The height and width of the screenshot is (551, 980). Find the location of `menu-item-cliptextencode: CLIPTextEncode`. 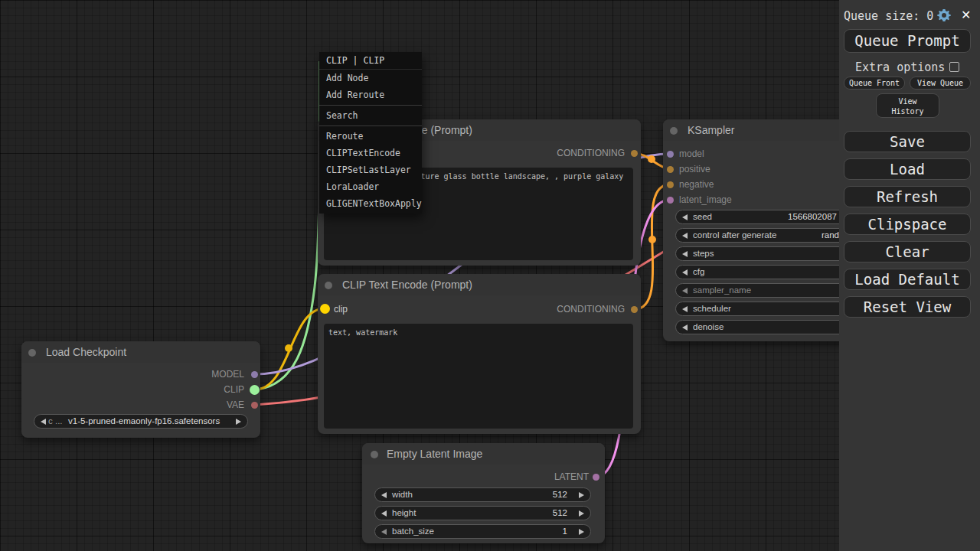

menu-item-cliptextencode: CLIPTextEncode is located at coordinates (371, 153).